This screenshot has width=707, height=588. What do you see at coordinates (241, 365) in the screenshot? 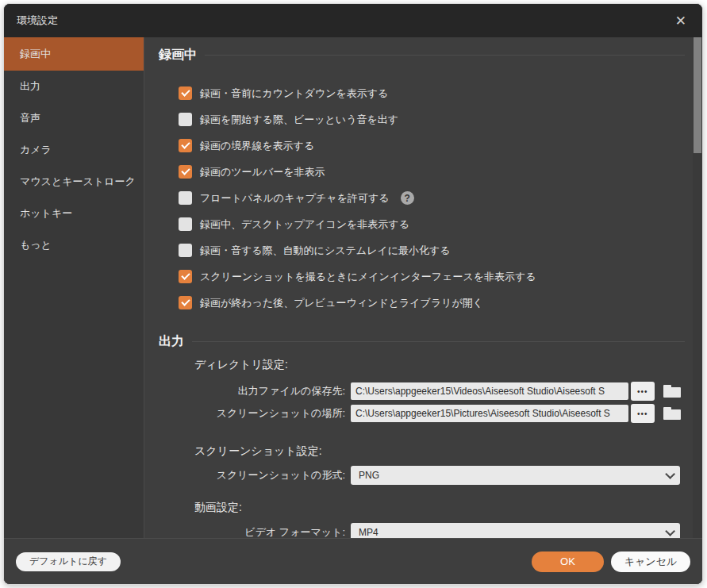
I see `directory-settings-label: ディレクトリ設定:` at bounding box center [241, 365].